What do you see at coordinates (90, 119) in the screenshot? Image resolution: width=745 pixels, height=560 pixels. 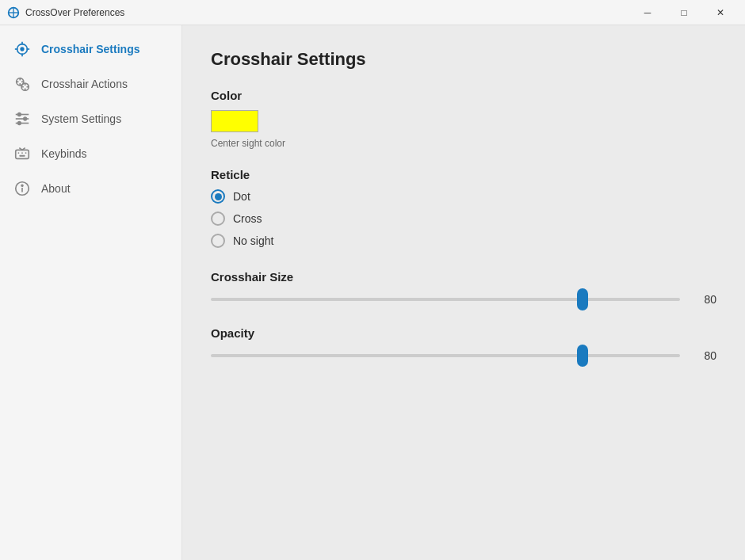 I see `sidebar-item-system-settings: System Settings` at bounding box center [90, 119].